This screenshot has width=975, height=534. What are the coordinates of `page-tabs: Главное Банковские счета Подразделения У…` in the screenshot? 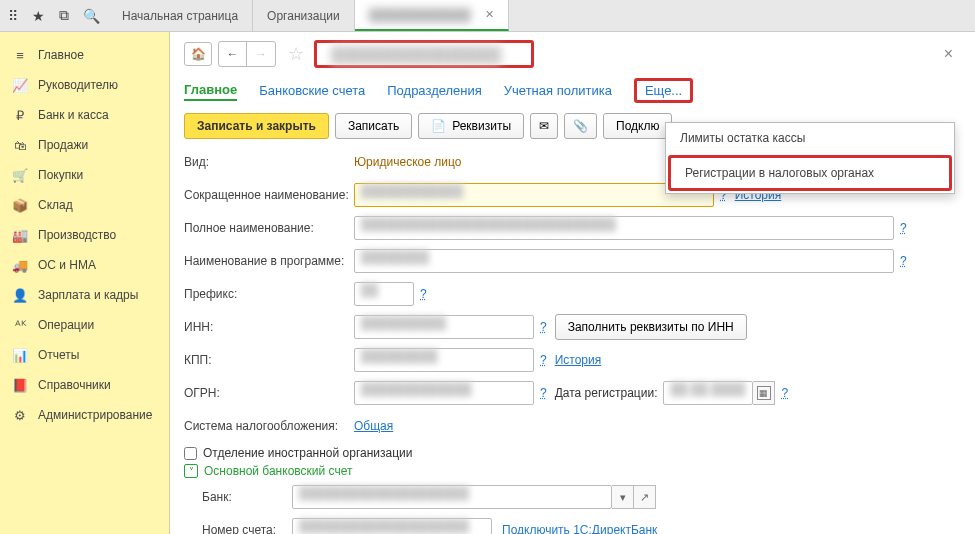 It's located at (572, 90).